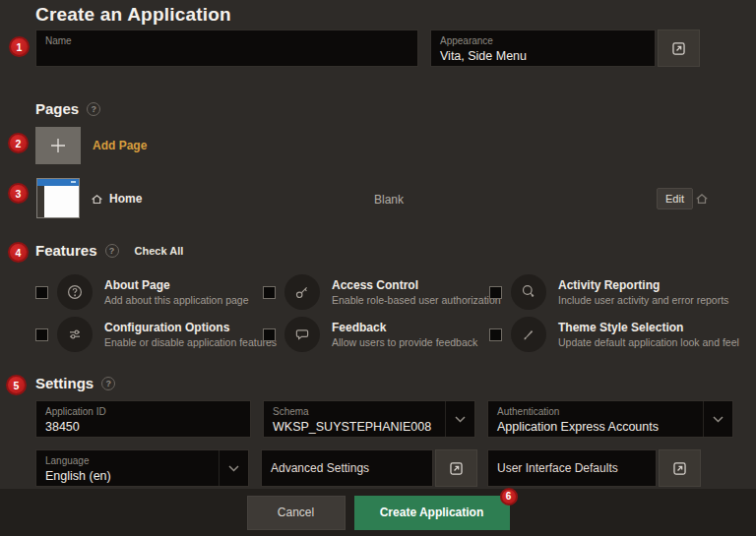 This screenshot has height=536, width=756. I want to click on authentication-label: Authentication, so click(610, 412).